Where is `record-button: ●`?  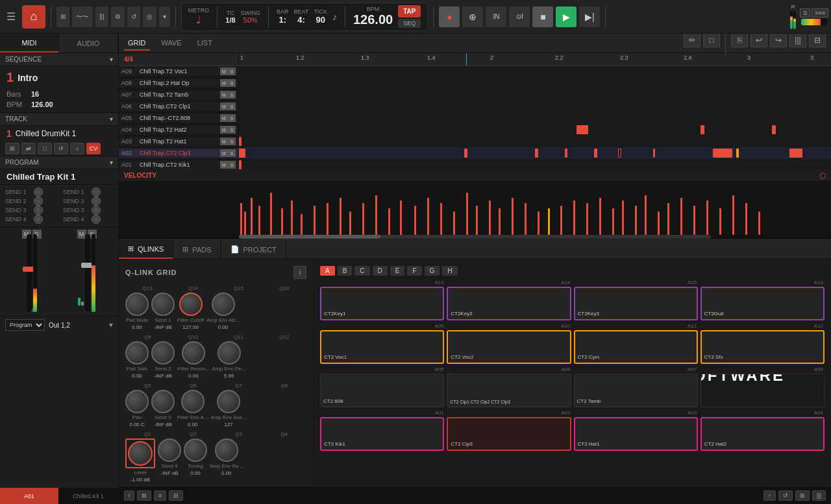 record-button: ● is located at coordinates (449, 17).